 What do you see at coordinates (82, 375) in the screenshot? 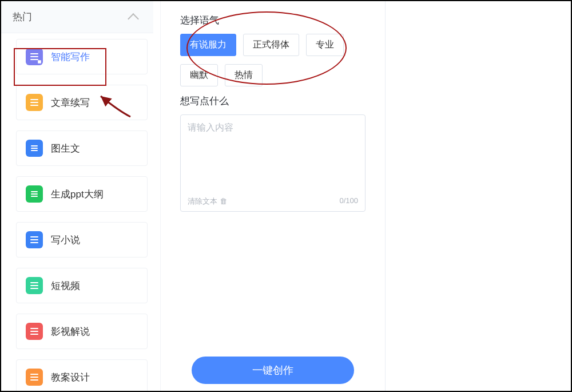
I see `sidebar-item-lesson-plan: 教案设计` at bounding box center [82, 375].